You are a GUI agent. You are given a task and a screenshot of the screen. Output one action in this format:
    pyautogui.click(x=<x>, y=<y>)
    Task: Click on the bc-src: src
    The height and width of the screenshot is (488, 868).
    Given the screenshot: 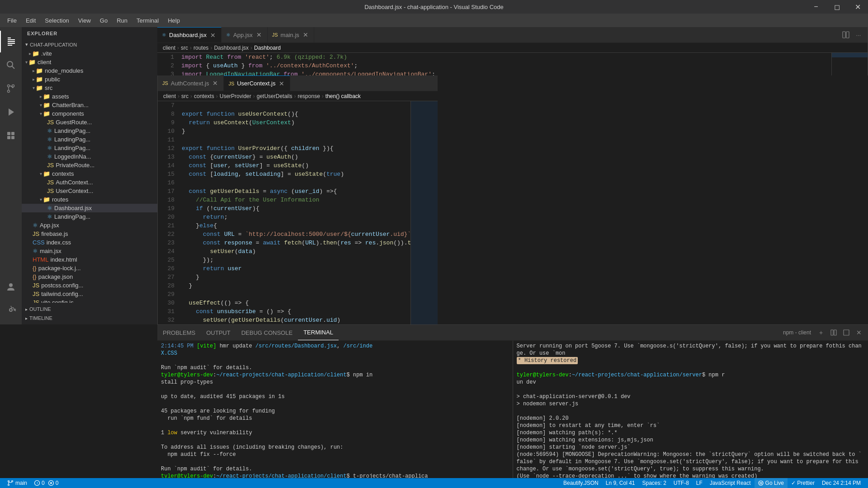 What is the action you would take?
    pyautogui.click(x=184, y=48)
    